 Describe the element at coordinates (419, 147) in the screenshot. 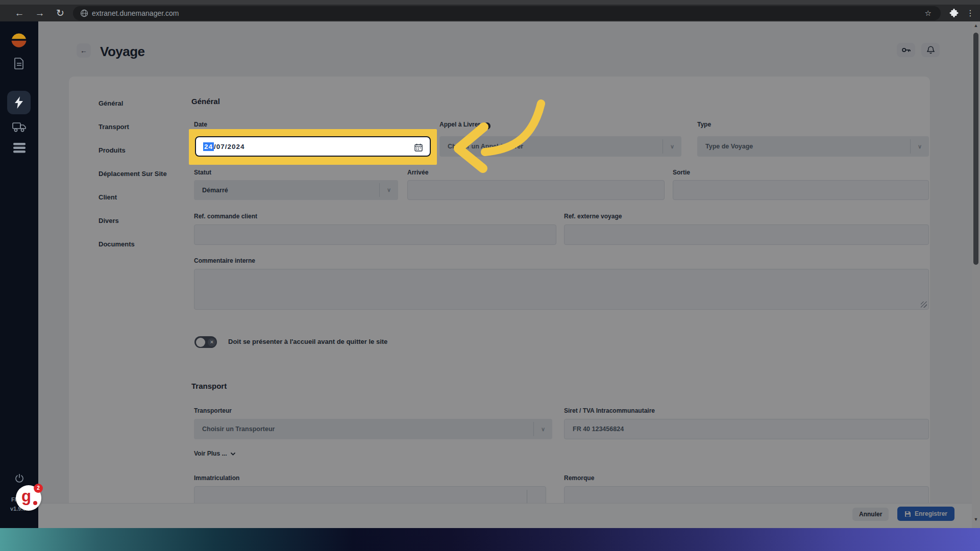

I see `calendar-icon` at that location.